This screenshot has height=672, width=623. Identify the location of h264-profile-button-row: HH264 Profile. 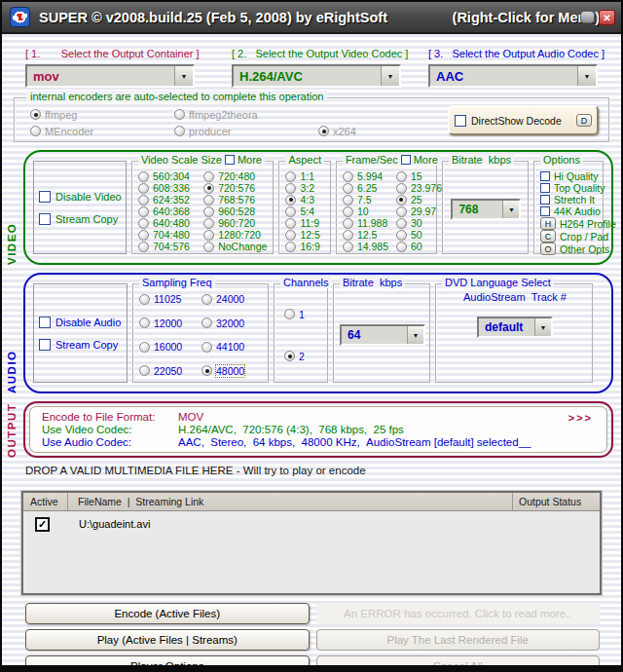
(569, 224).